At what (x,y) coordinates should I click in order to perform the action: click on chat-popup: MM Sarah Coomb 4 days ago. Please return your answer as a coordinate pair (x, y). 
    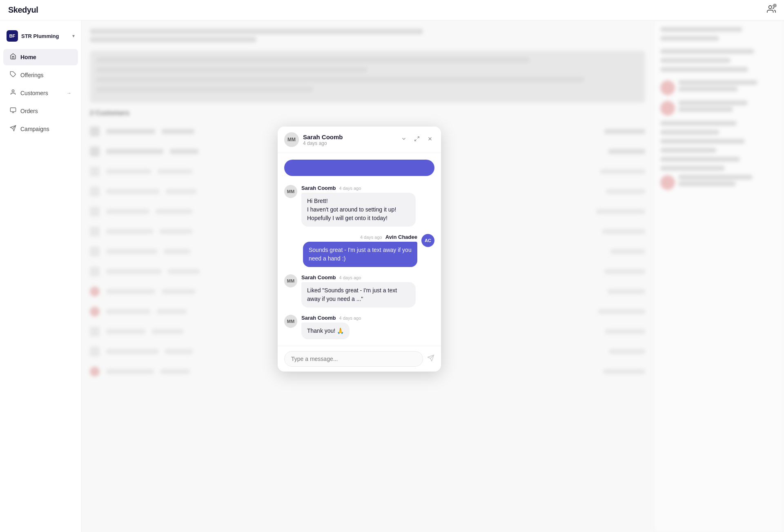
    Looking at the image, I should click on (359, 249).